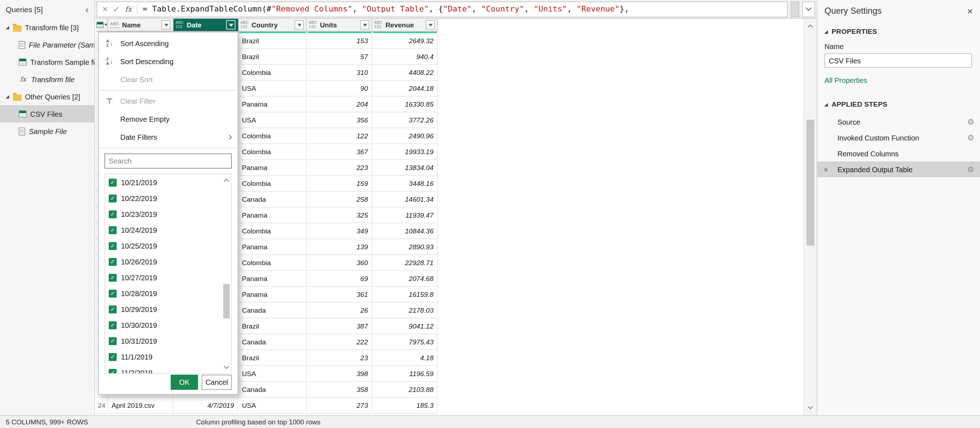 This screenshot has height=428, width=980. What do you see at coordinates (810, 217) in the screenshot?
I see `vertical-scrollbar` at bounding box center [810, 217].